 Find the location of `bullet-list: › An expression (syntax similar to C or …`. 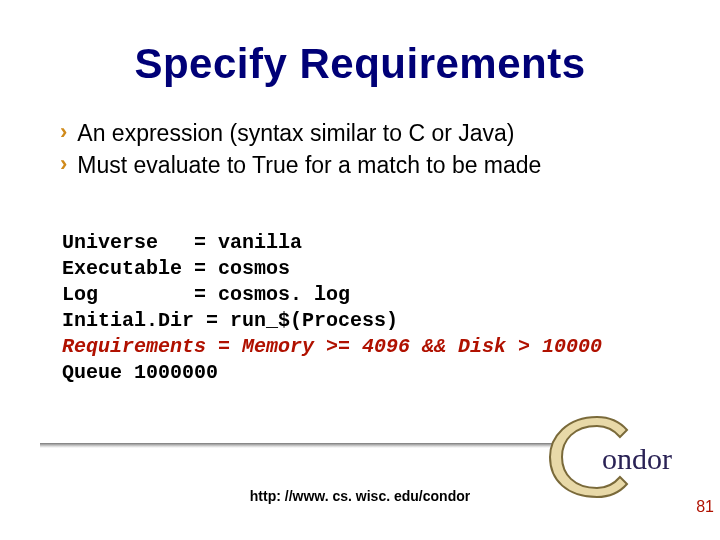

bullet-list: › An expression (syntax similar to C or … is located at coordinates (365, 149).